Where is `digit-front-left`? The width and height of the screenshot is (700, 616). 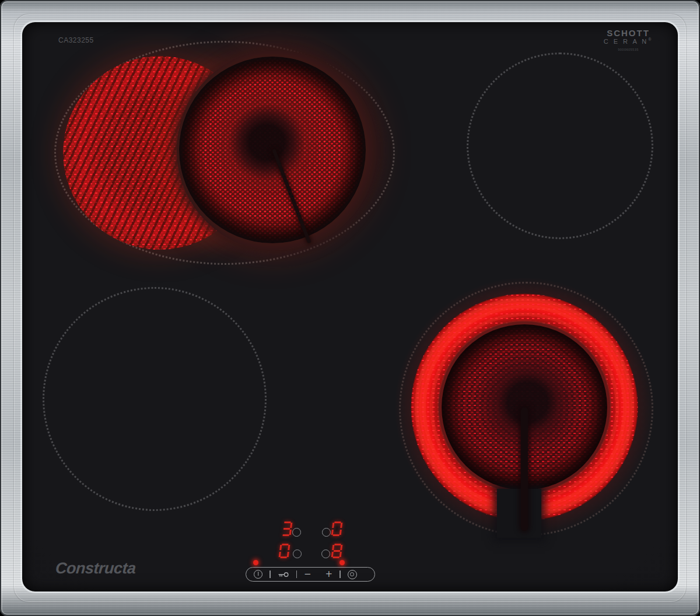
digit-front-left is located at coordinates (284, 551).